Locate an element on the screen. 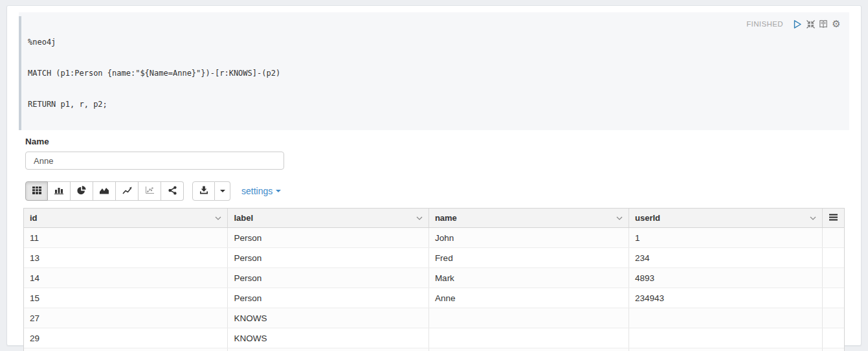  table-row: 15 Person Anne 234943 is located at coordinates (434, 298).